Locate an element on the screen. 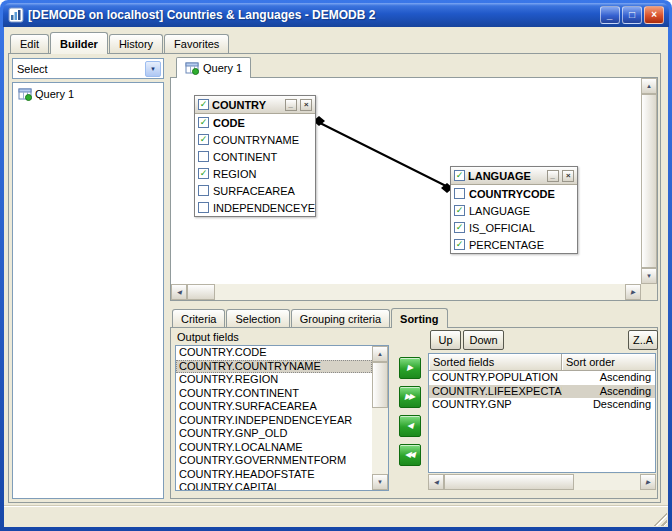 Image resolution: width=672 pixels, height=531 pixels. table-field-row: ✓IS_OFFICIAL is located at coordinates (514, 228).